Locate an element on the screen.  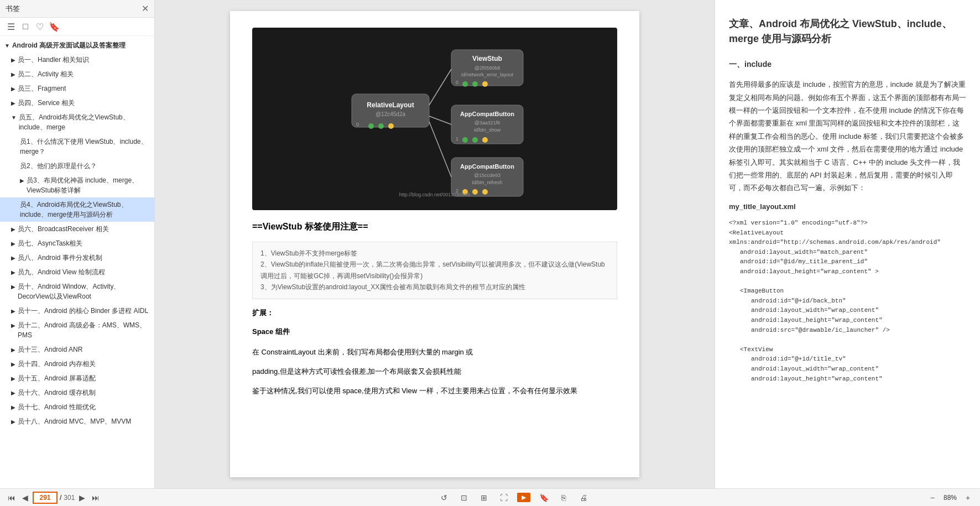
copy-icon: ⎘ is located at coordinates (564, 498).